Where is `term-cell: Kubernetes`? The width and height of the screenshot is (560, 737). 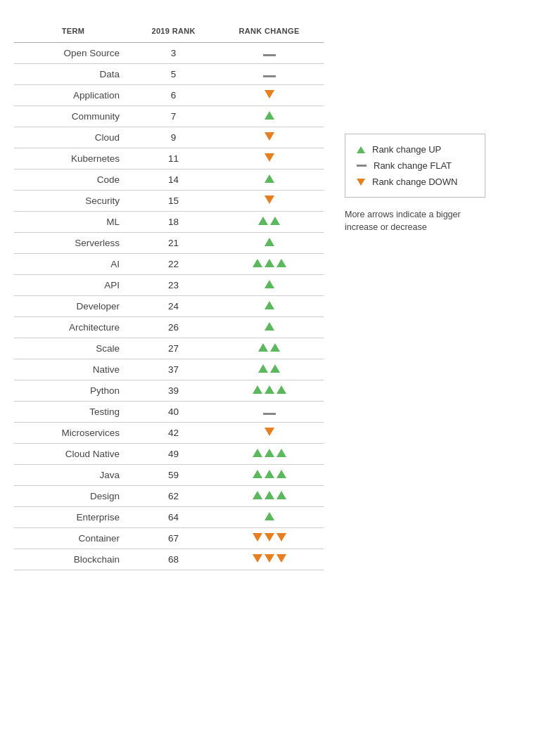
term-cell: Kubernetes is located at coordinates (73, 159).